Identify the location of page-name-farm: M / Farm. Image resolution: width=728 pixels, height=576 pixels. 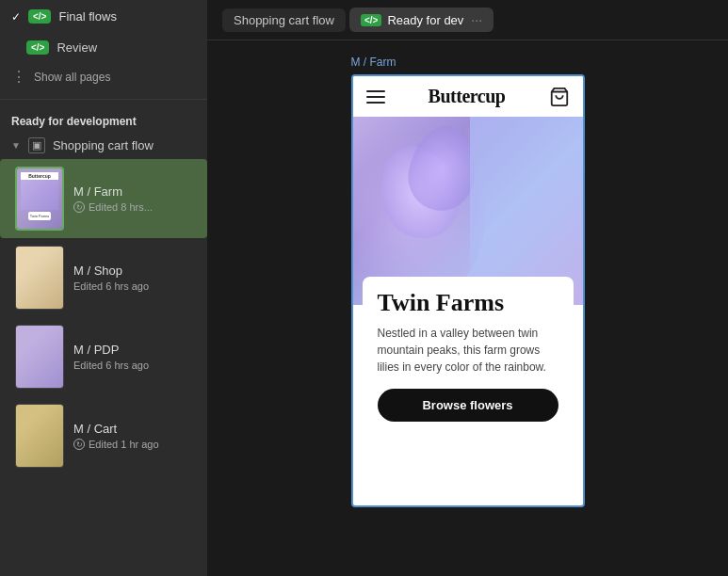
(113, 192).